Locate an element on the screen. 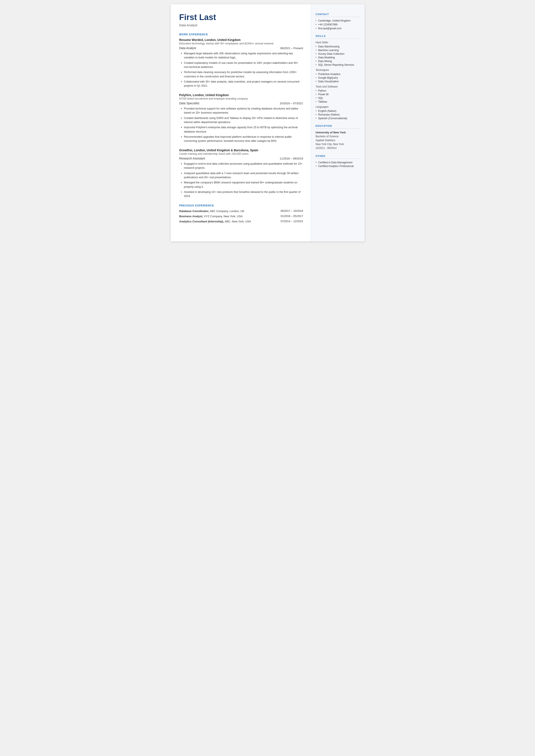 The width and height of the screenshot is (535, 756). company-1-bold: Resume Worded, is located at coordinates (192, 40).